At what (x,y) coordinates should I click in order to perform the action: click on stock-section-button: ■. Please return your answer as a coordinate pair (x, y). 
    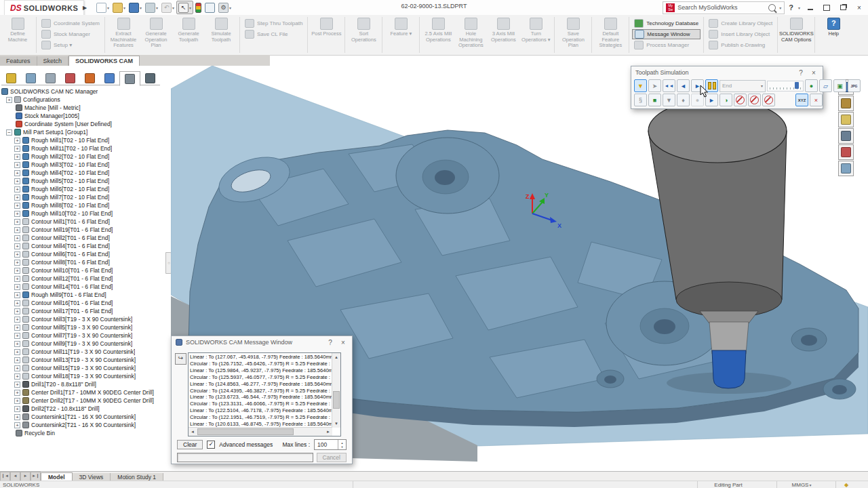
    Looking at the image, I should click on (655, 100).